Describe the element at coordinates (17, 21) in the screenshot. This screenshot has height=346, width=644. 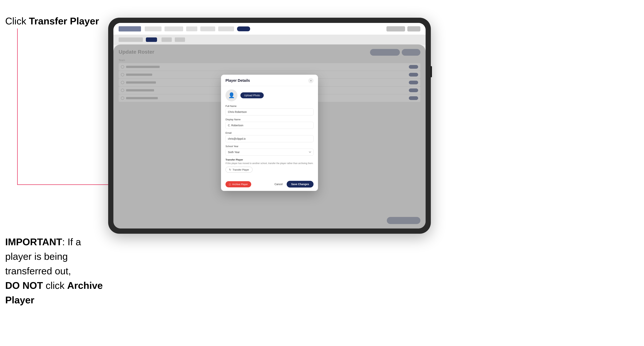
I see `instruction-prefix: Click` at that location.